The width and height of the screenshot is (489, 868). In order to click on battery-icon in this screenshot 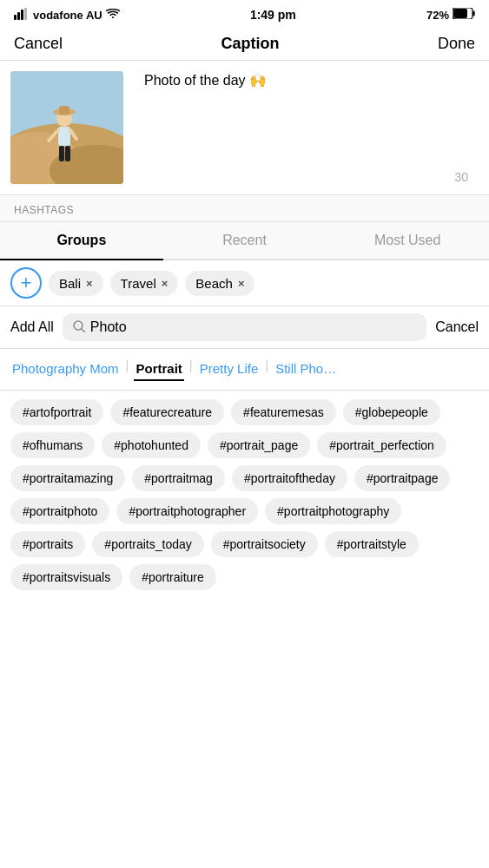, I will do `click(464, 15)`.